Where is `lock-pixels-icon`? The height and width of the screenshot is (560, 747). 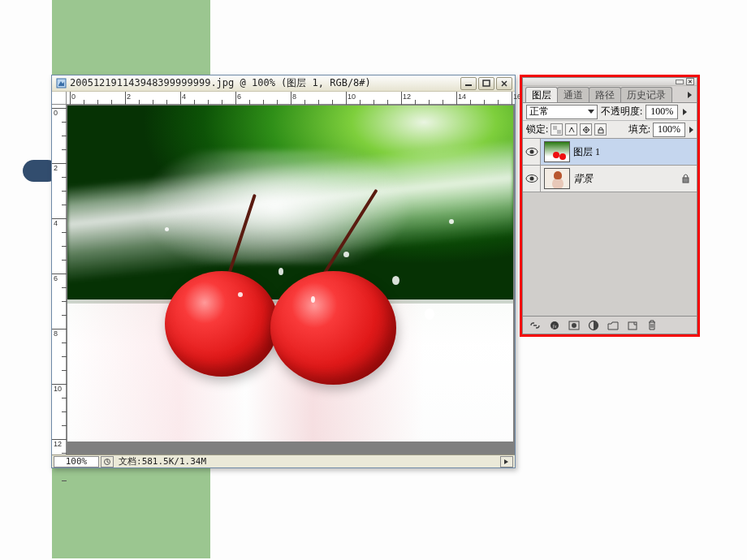
lock-pixels-icon is located at coordinates (572, 130).